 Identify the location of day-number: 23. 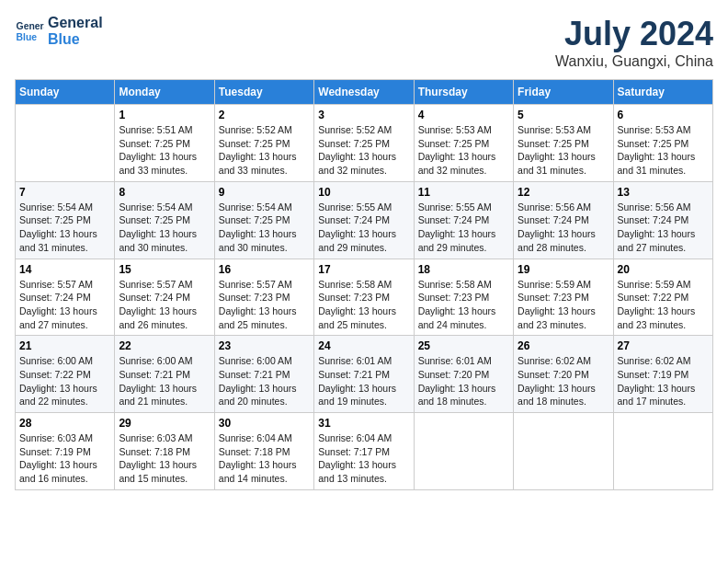
(265, 346).